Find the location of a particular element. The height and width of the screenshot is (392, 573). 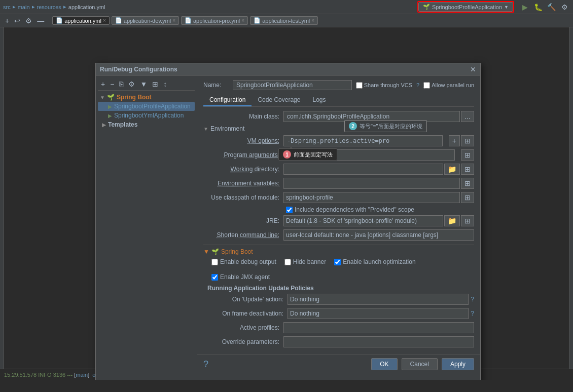

program-args-expand-btn: ⊞ is located at coordinates (468, 155).